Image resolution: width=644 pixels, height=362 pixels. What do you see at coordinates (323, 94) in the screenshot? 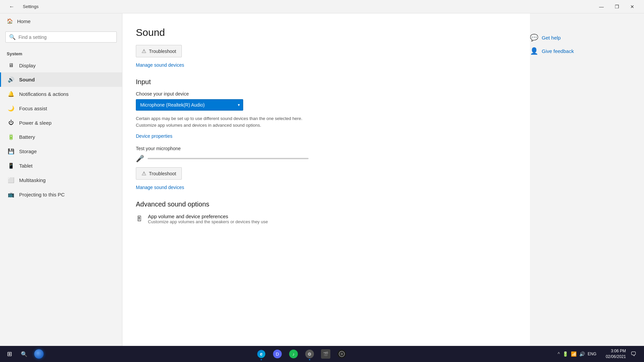
I see `input-device-label: Choose your input device` at bounding box center [323, 94].